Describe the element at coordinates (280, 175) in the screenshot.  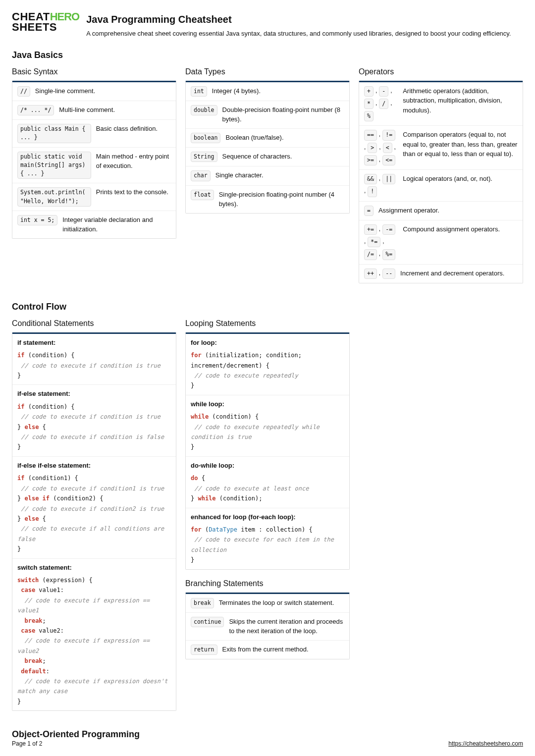
I see `description: Single character.` at that location.